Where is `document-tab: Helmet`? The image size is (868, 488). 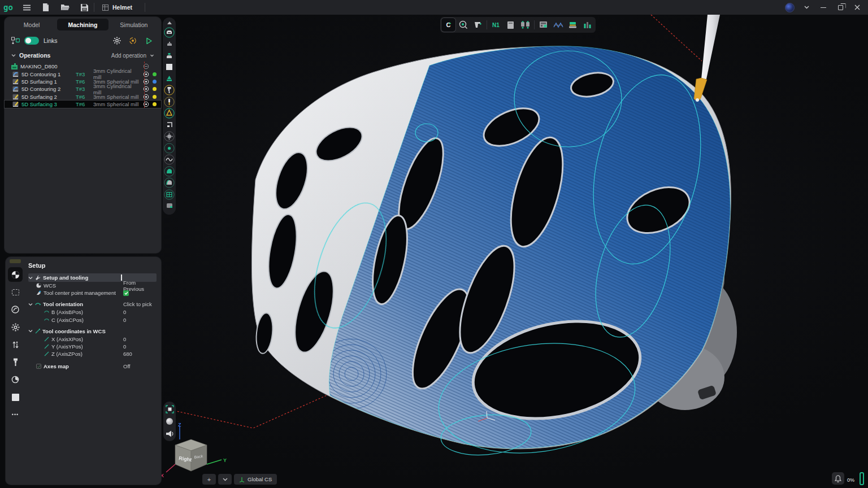
document-tab: Helmet is located at coordinates (120, 7).